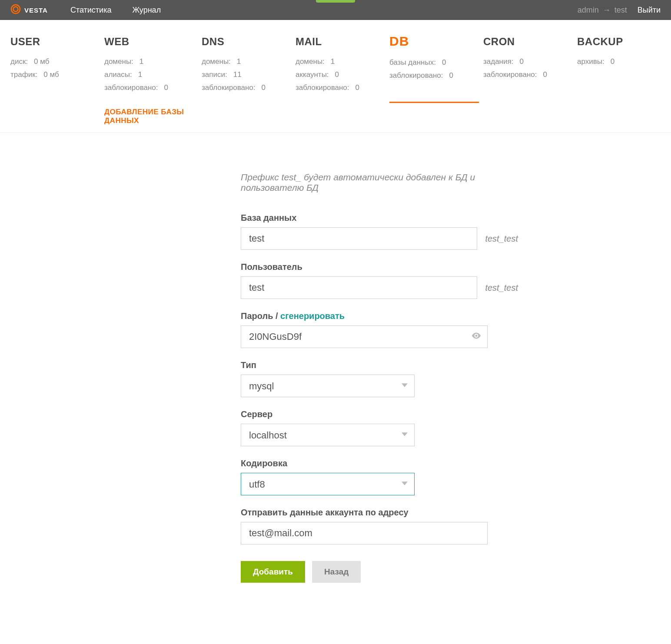 The image size is (671, 644). Describe the element at coordinates (379, 415) in the screenshot. I see `server-label: Сервер` at that location.